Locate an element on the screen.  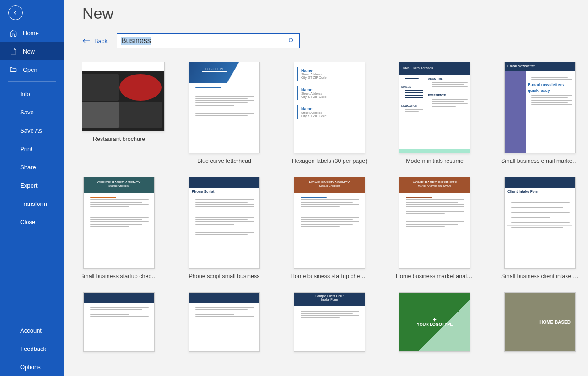
toolbar: Back Business is located at coordinates (335, 41).